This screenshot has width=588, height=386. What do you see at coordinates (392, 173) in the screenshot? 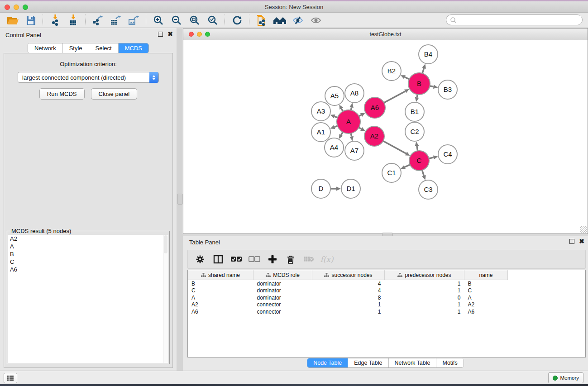
I see `graph-node-C1: C1` at bounding box center [392, 173].